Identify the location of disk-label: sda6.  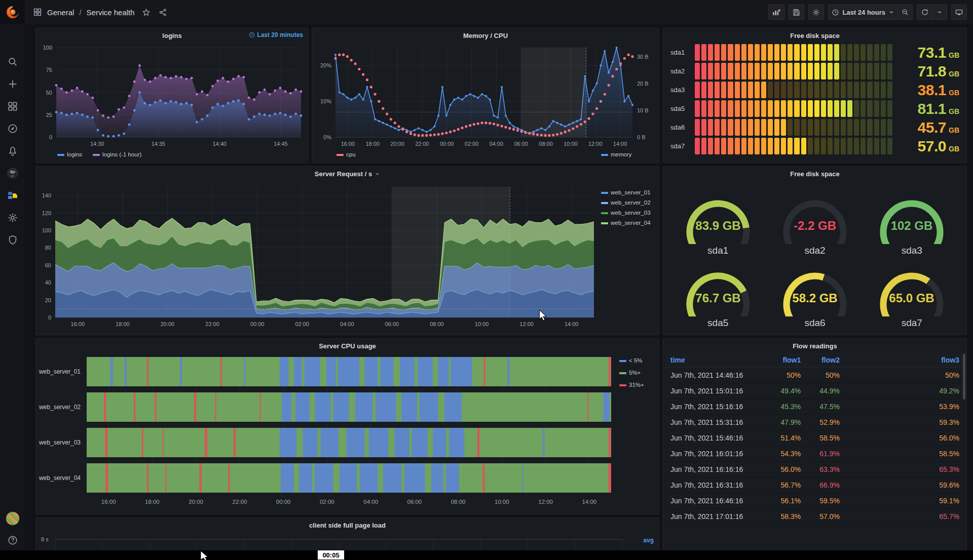
(683, 128).